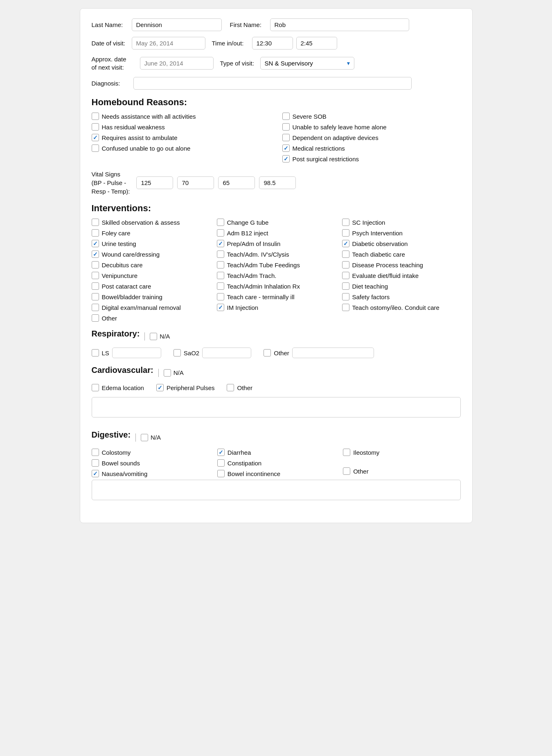  I want to click on bowel-sounds-check, so click(95, 463).